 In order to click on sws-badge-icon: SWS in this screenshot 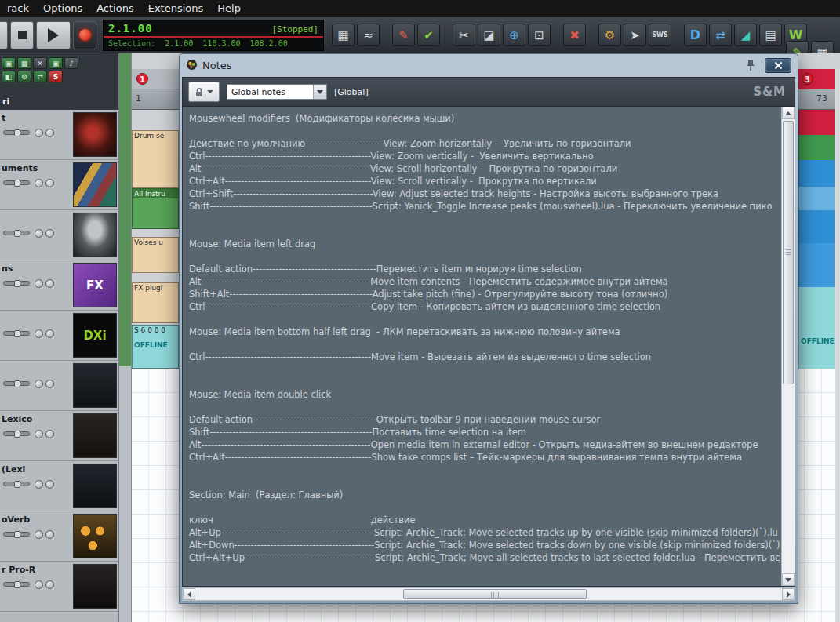, I will do `click(660, 35)`.